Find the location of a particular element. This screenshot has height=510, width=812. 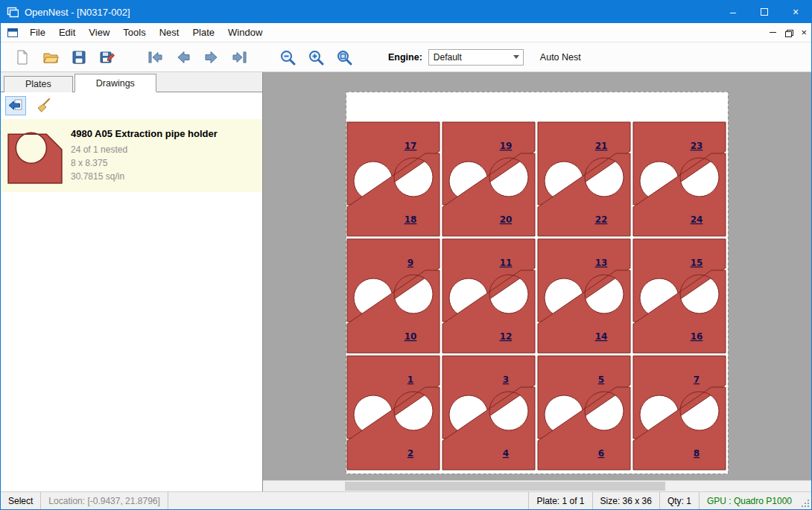

part-number-18: 18 is located at coordinates (411, 220).